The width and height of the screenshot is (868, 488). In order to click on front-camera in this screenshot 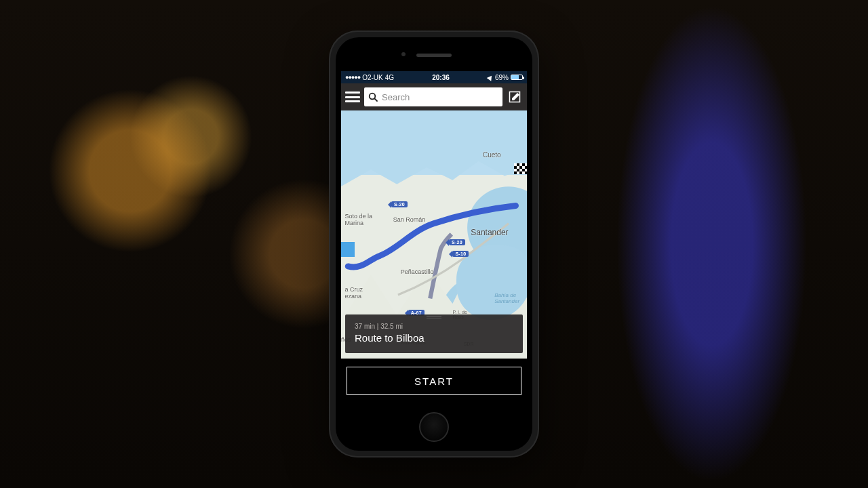, I will do `click(403, 54)`.